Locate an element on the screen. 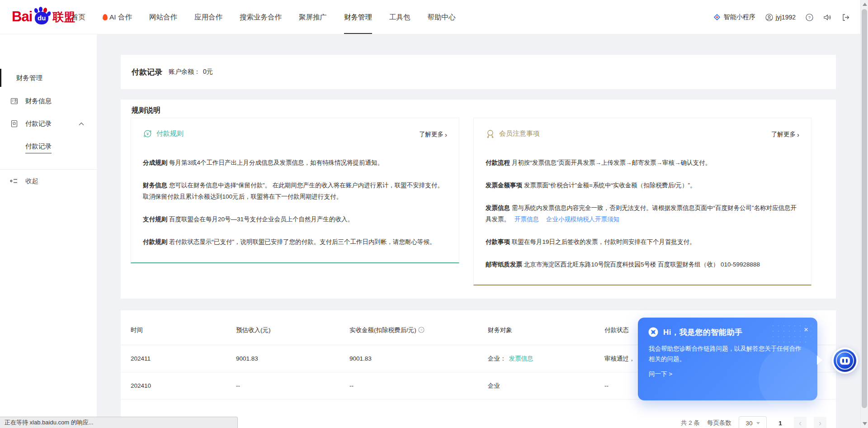 The height and width of the screenshot is (428, 868). payment-records-icon is located at coordinates (14, 124).